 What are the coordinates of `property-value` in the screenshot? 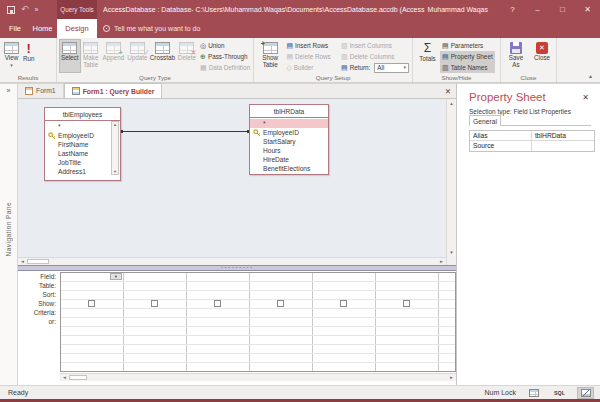 It's located at (563, 146).